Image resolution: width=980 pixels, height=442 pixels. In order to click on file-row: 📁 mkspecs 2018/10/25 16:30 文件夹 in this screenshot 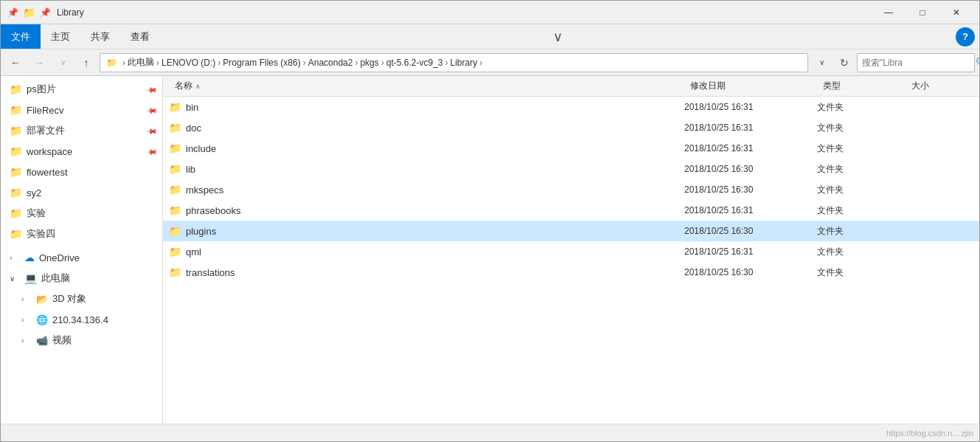, I will do `click(571, 190)`.